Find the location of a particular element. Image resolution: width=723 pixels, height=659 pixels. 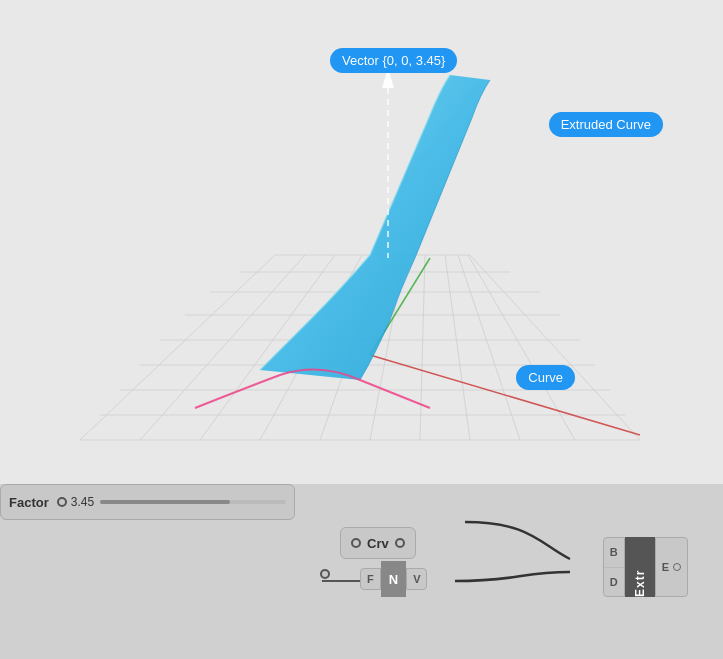

curve-tooltip: Curve is located at coordinates (546, 378).